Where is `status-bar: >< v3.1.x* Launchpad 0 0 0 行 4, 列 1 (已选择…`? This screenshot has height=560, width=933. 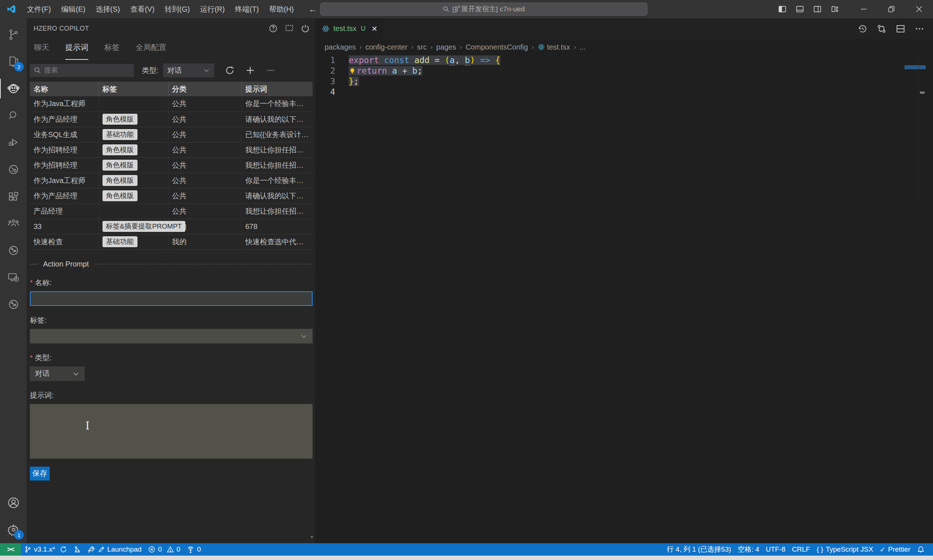 status-bar: >< v3.1.x* Launchpad 0 0 0 行 4, 列 1 (已选择… is located at coordinates (466, 549).